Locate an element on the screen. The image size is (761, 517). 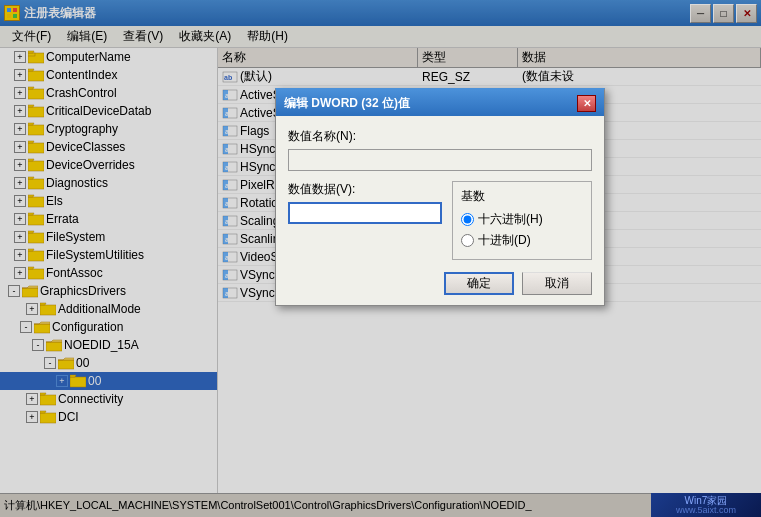
dialog-name-input is located at coordinates (440, 160).